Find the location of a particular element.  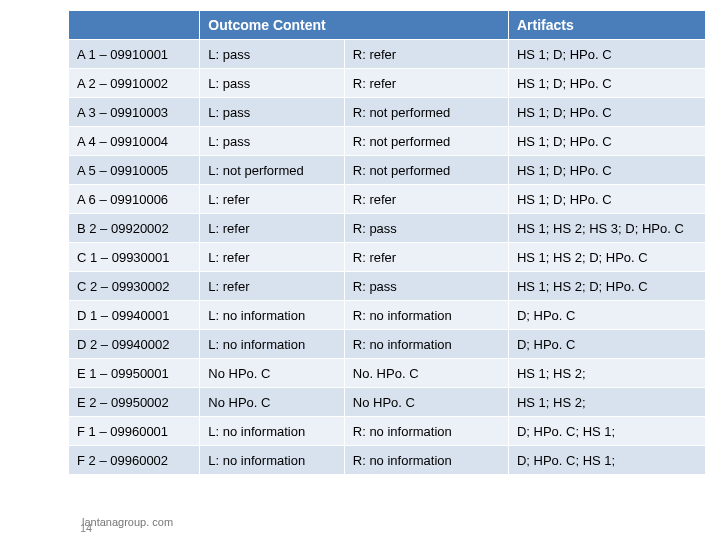

row-id: D 1 – 09940001 is located at coordinates (134, 316).